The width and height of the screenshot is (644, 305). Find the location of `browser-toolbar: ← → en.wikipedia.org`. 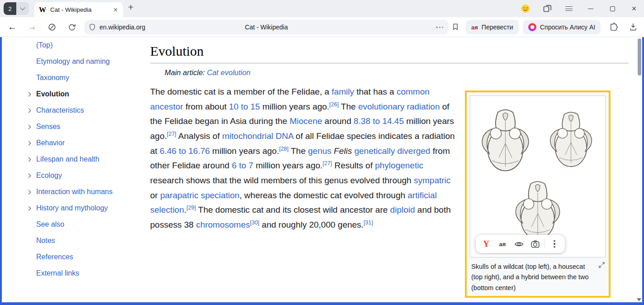

browser-toolbar: ← → en.wikipedia.org is located at coordinates (322, 27).